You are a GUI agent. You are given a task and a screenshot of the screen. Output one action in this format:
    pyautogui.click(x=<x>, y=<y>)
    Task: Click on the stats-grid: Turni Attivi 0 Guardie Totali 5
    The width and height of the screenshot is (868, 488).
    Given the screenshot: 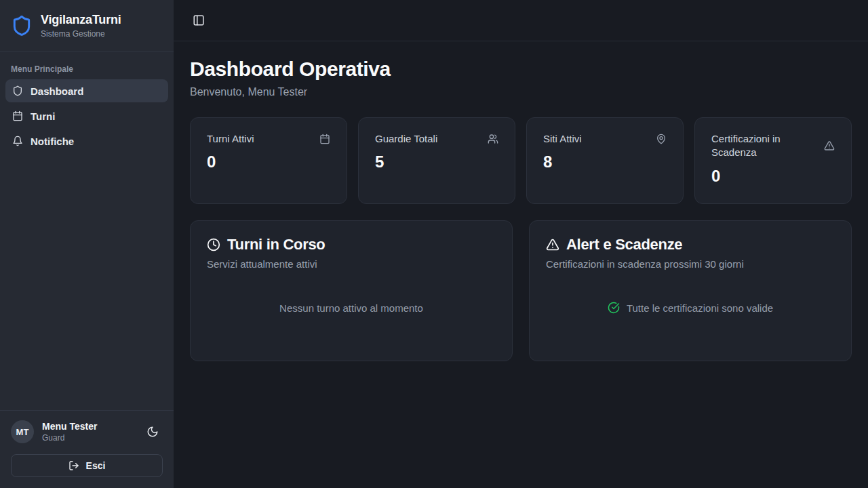 What is the action you would take?
    pyautogui.click(x=521, y=161)
    